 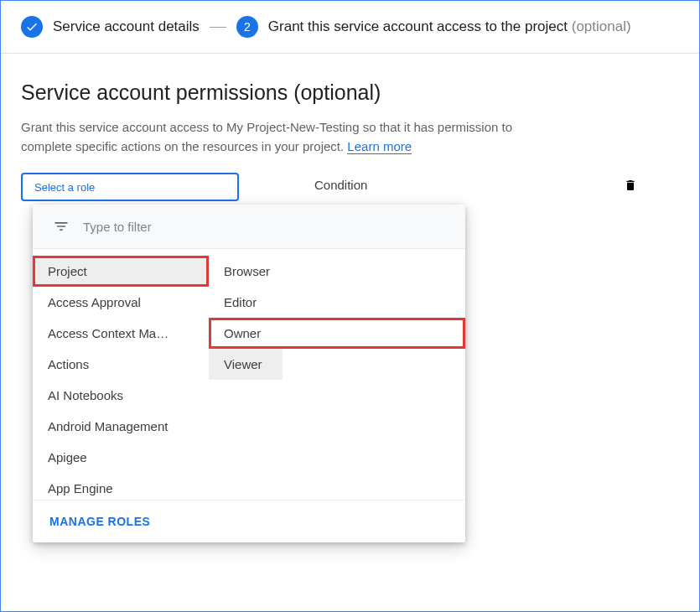 I want to click on category-apigee: Apigee, so click(x=121, y=458).